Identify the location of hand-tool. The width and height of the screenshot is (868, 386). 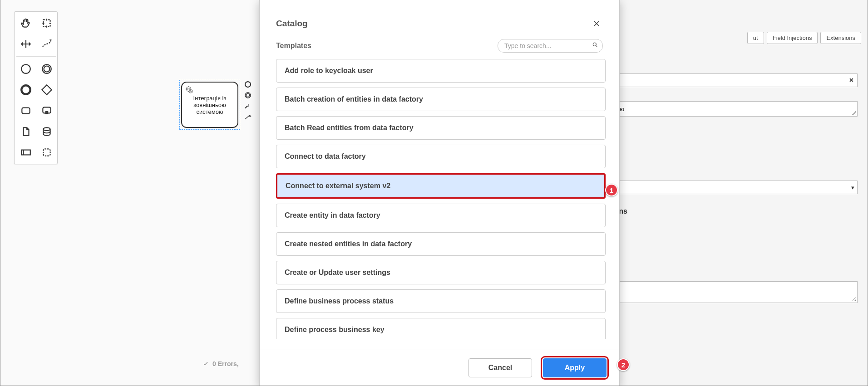
(26, 23).